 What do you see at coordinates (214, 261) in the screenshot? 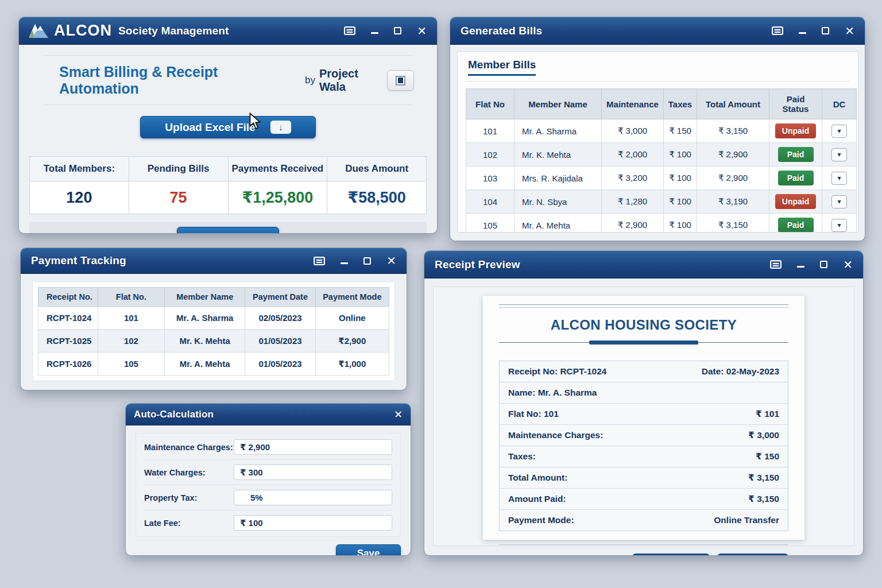
I see `titlebar: Payment Tracking ✕` at bounding box center [214, 261].